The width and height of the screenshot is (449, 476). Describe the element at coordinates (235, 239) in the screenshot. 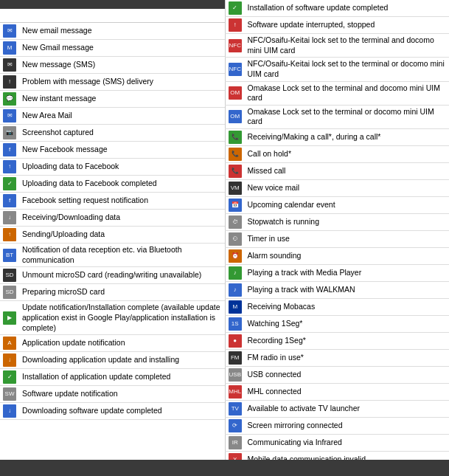

I see `icon-cell: ⏲` at that location.